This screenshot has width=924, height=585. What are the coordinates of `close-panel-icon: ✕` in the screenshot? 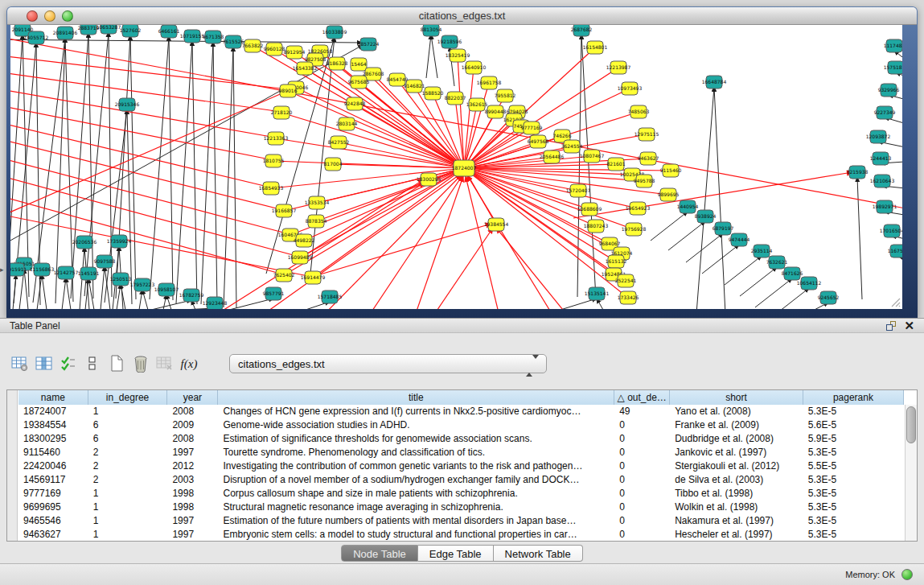 It's located at (909, 326).